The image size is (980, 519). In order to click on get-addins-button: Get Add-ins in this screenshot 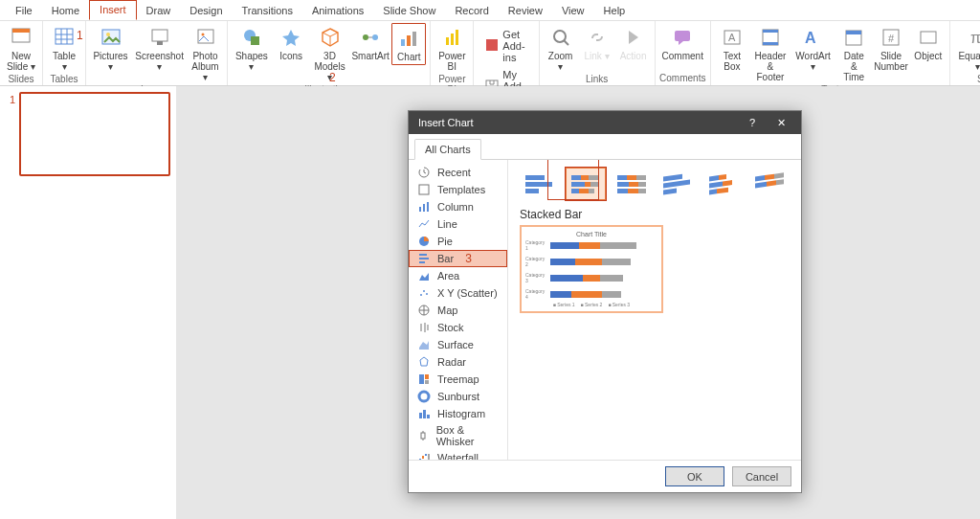, I will do `click(505, 46)`.